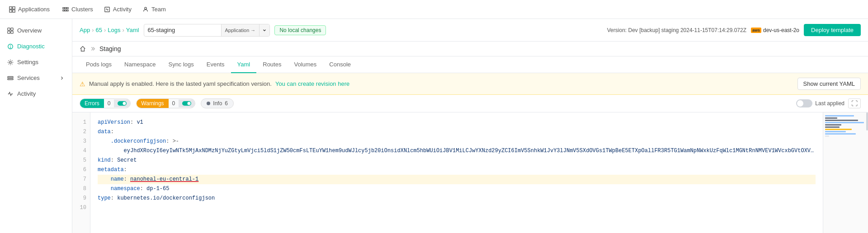 The image size is (868, 233). I want to click on warnings-toggle: Warnings 0, so click(165, 103).